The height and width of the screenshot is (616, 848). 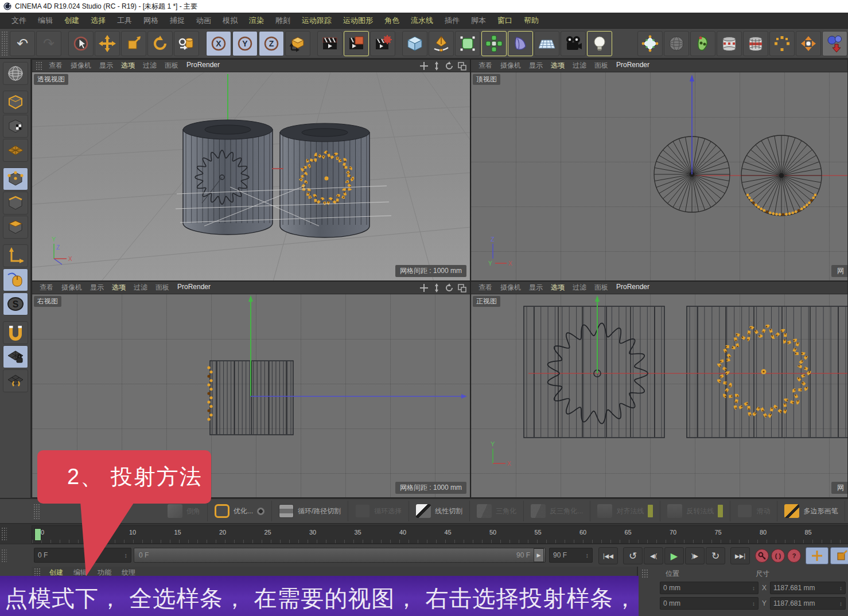 What do you see at coordinates (715, 556) in the screenshot?
I see `next-key-button: ↻` at bounding box center [715, 556].